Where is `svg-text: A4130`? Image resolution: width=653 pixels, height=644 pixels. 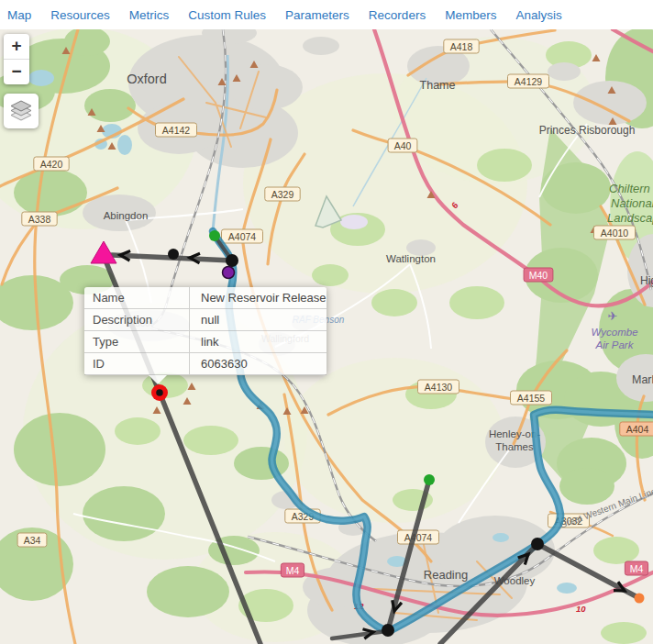 svg-text: A4130 is located at coordinates (438, 387).